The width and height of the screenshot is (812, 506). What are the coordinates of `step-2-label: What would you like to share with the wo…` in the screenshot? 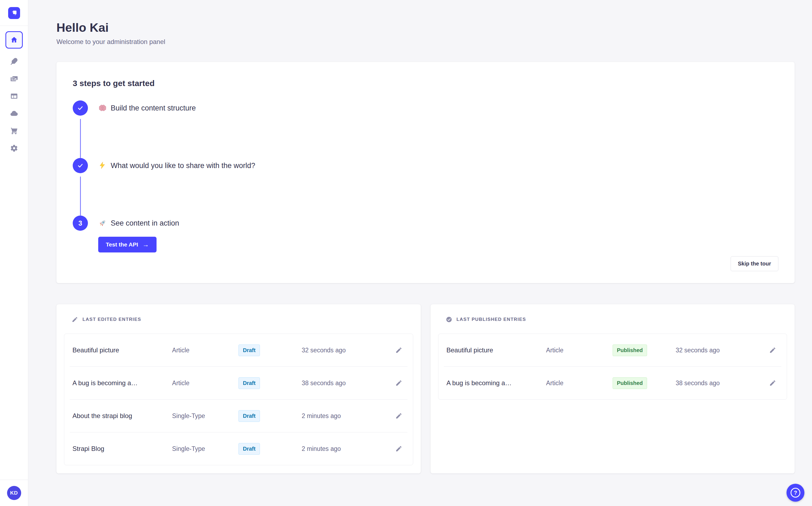 It's located at (183, 166).